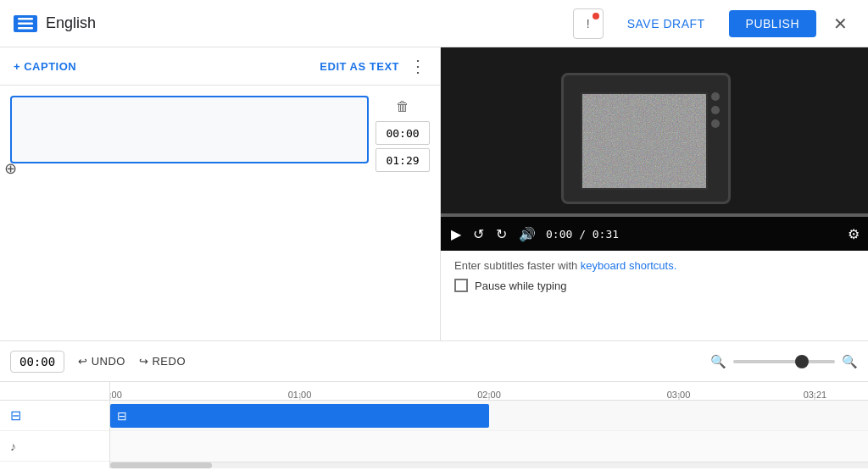 This screenshot has height=476, width=868. Describe the element at coordinates (190, 130) in the screenshot. I see `caption-input` at that location.